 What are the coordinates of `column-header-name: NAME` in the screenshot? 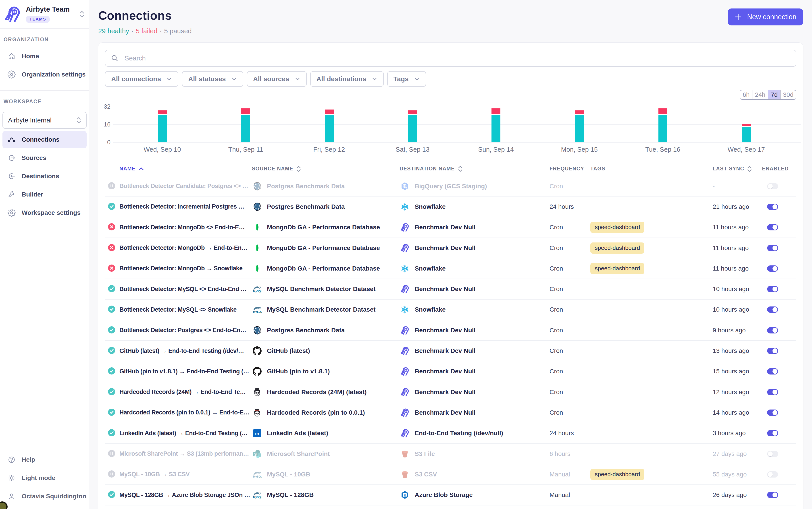 It's located at (186, 169).